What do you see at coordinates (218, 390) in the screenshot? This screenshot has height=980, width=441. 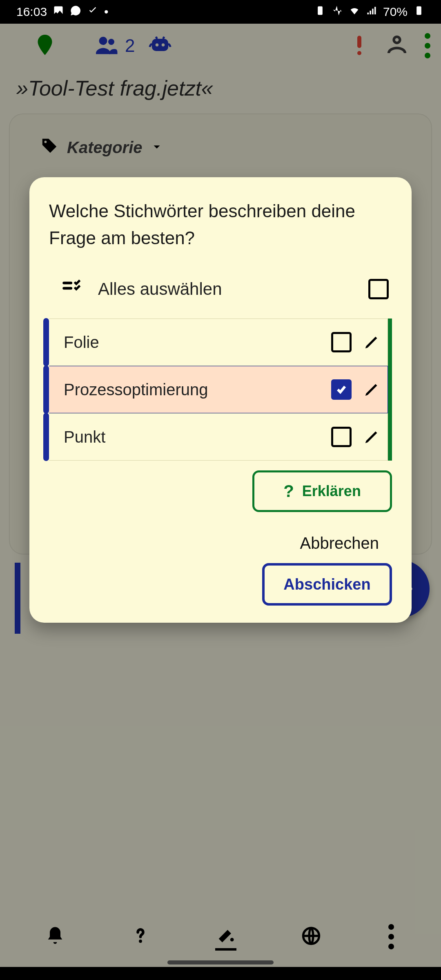 I see `keyword-row: Prozessoptimierung` at bounding box center [218, 390].